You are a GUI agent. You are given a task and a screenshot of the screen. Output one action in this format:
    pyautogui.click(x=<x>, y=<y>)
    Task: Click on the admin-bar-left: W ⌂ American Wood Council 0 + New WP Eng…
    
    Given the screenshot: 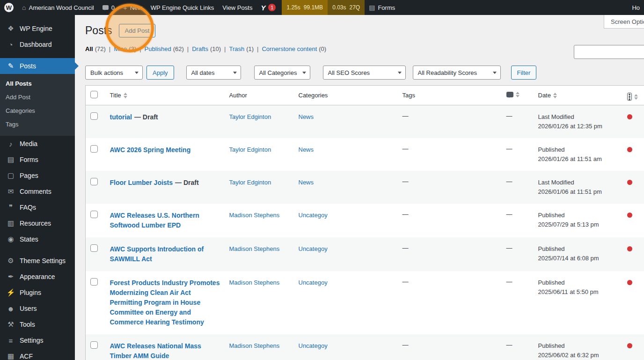 What is the action you would take?
    pyautogui.click(x=199, y=7)
    